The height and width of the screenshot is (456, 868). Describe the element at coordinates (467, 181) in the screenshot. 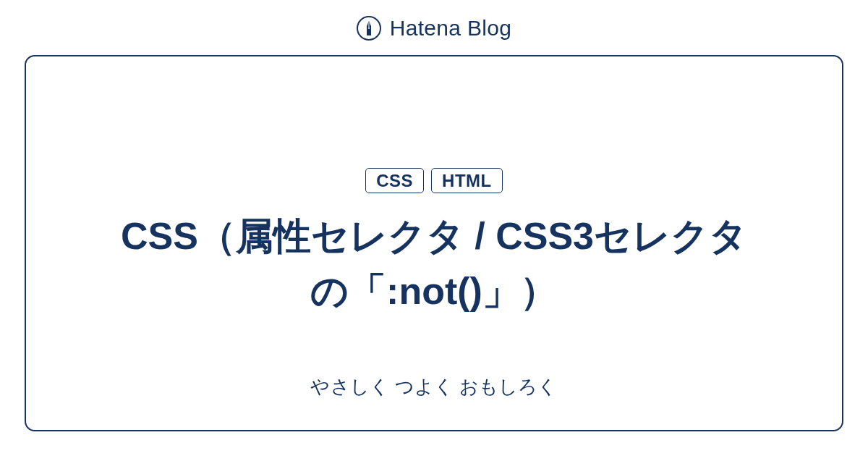

I see `tag-item: HTML` at that location.